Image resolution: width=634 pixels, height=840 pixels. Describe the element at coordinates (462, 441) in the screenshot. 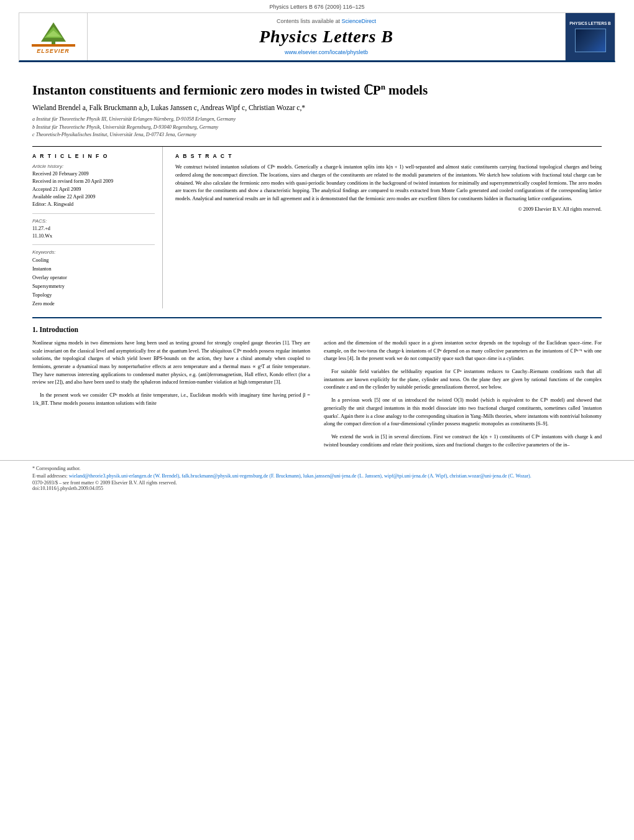

I see `intro-para-right-4: We extend the work in [5] in several dir…` at that location.